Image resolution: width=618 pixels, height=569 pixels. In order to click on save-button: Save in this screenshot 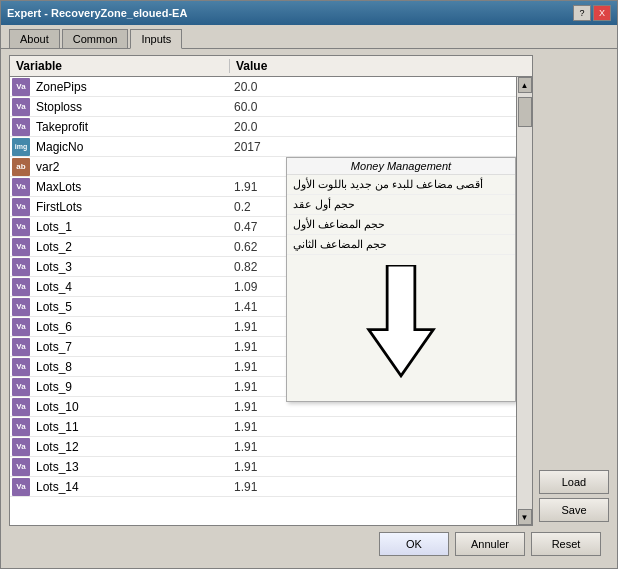, I will do `click(574, 510)`.